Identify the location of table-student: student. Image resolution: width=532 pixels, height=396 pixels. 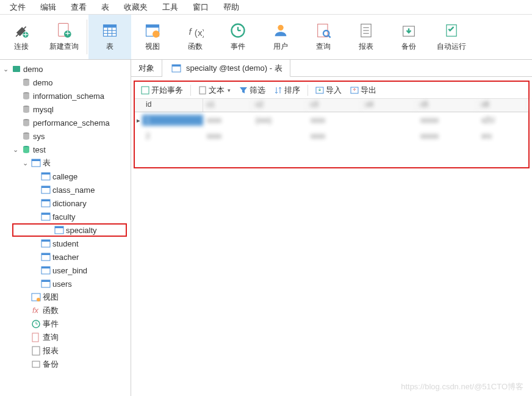
(65, 243).